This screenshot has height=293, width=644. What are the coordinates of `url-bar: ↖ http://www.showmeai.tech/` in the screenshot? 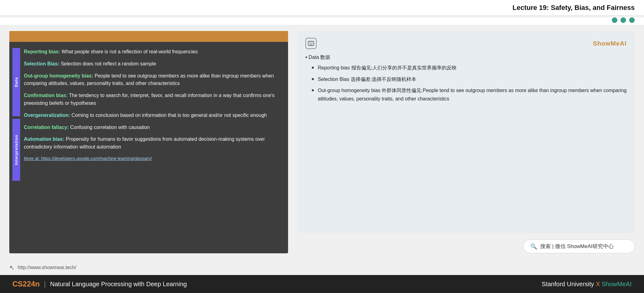 It's located at (43, 268).